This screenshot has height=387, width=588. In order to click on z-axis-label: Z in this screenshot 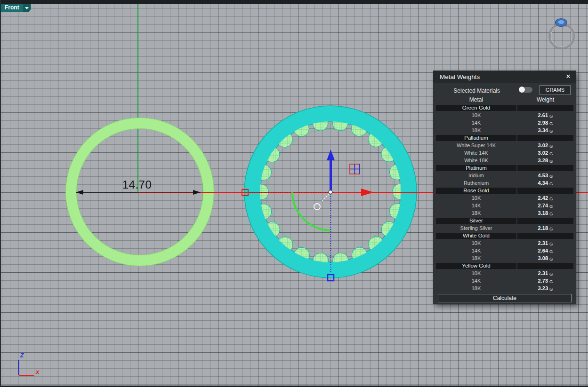, I will do `click(22, 355)`.